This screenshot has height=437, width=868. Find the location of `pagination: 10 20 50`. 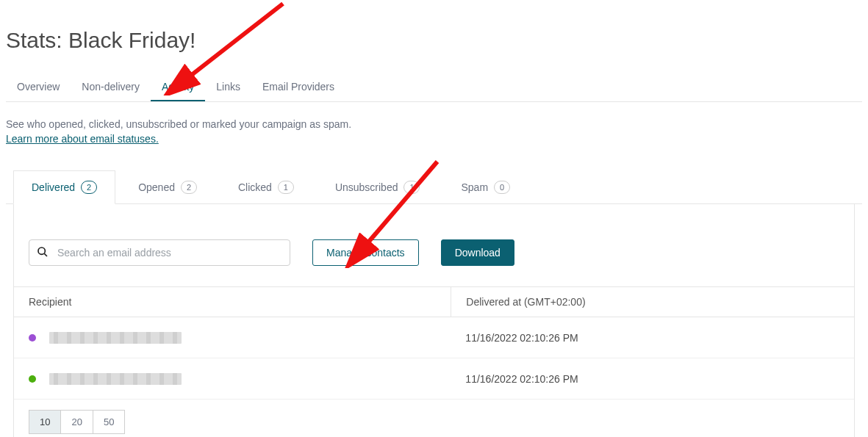

pagination: 10 20 50 is located at coordinates (434, 419).